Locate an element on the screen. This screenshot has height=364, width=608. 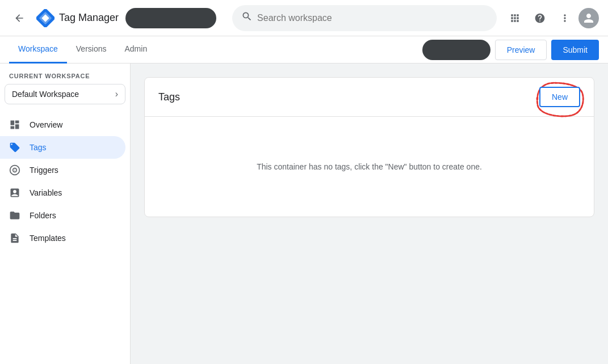
topbar-actions is located at coordinates (551, 18).